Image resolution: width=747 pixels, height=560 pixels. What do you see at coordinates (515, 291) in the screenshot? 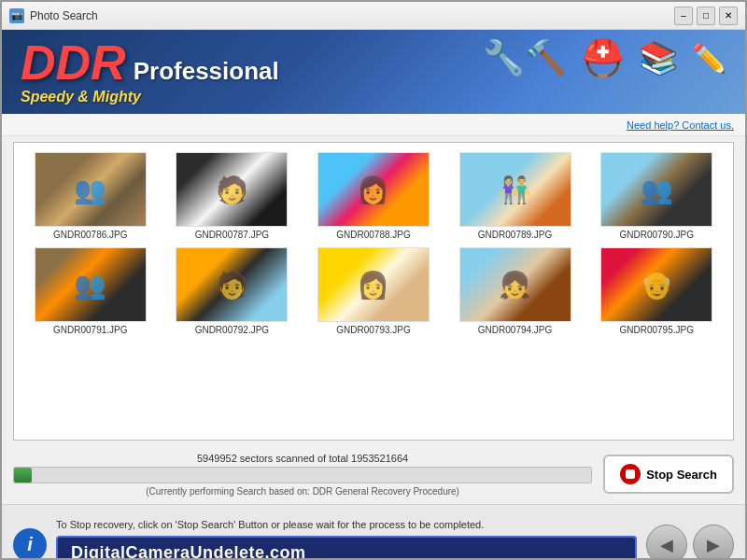
I see `photo-item: 👧GNDR00794.JPG` at bounding box center [515, 291].